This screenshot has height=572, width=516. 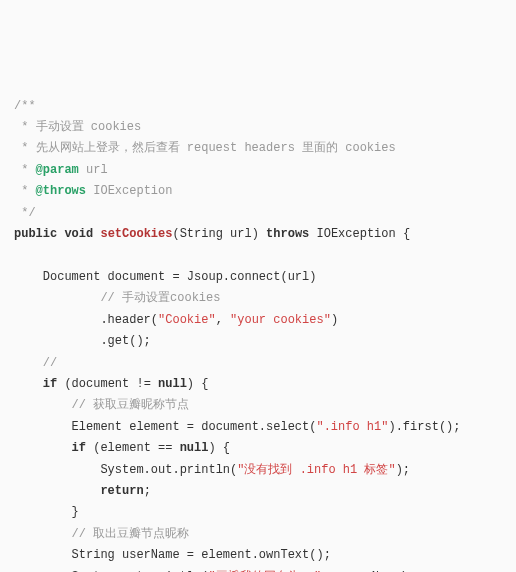 What do you see at coordinates (160, 298) in the screenshot?
I see `inline-comment: // 手动设置cookies` at bounding box center [160, 298].